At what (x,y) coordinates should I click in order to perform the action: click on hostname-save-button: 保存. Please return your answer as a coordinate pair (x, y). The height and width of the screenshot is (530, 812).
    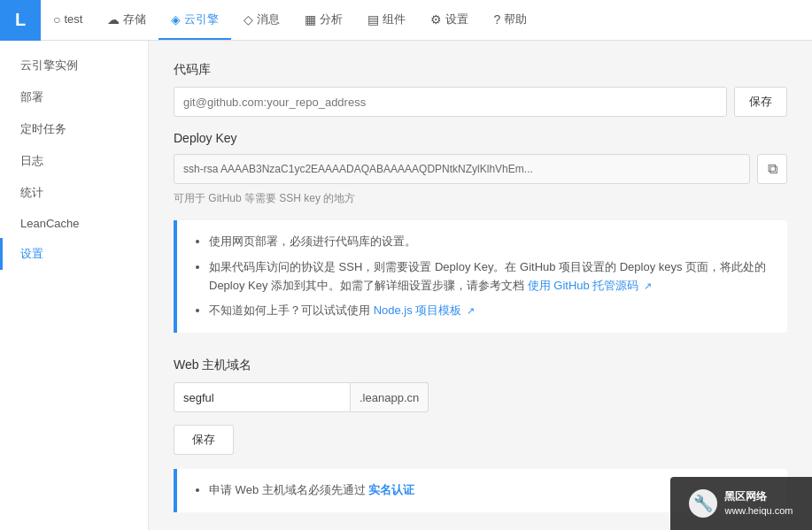
    Looking at the image, I should click on (204, 440).